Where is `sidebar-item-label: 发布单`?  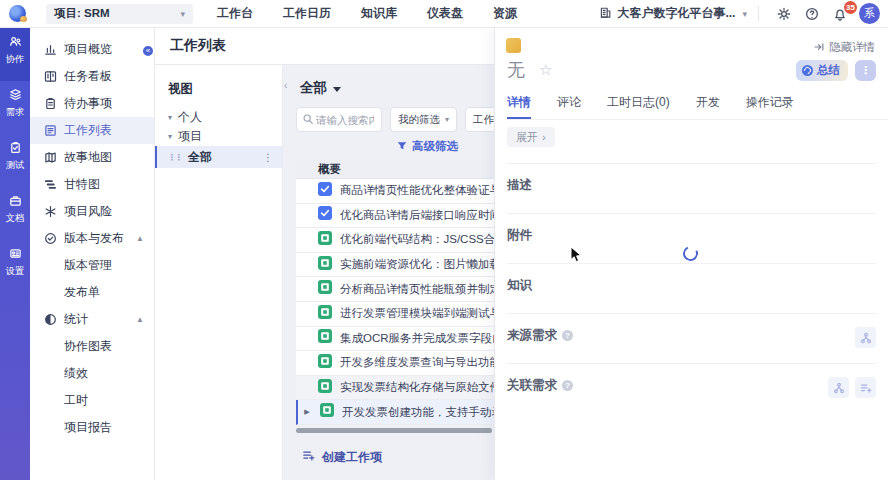 sidebar-item-label: 发布单 is located at coordinates (82, 292).